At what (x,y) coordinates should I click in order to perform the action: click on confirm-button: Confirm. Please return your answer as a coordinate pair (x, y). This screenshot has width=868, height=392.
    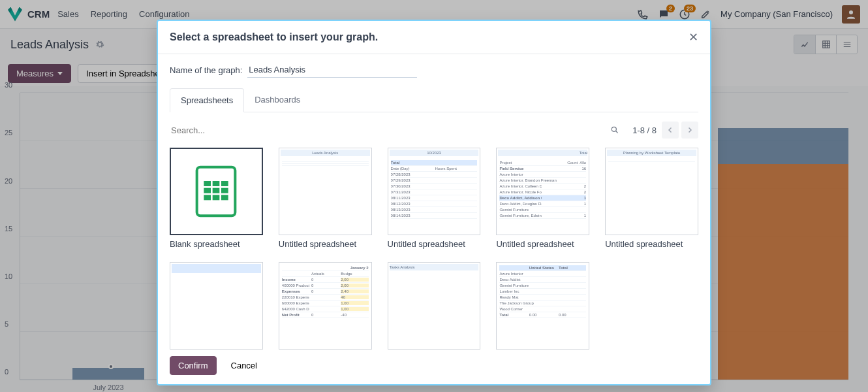
    Looking at the image, I should click on (193, 366).